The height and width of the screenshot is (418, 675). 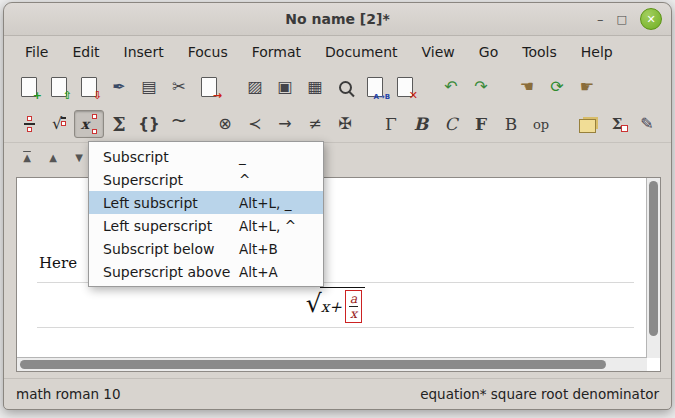 I want to click on minimize-button: –, so click(x=600, y=20).